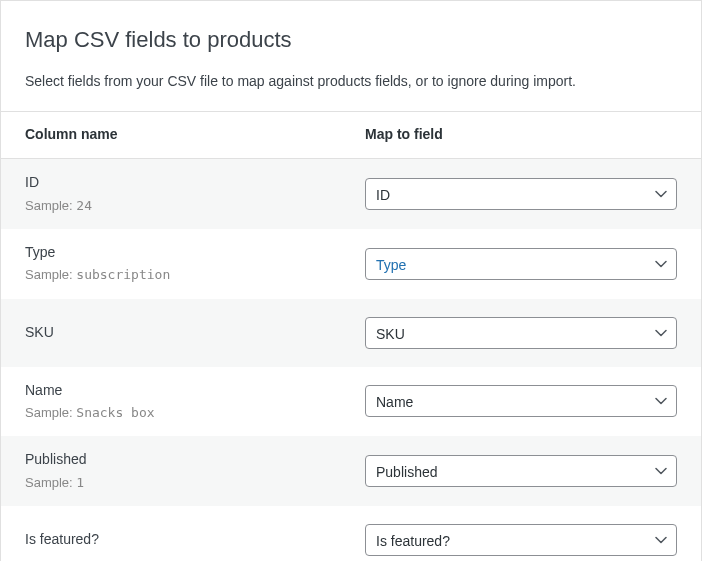 This screenshot has height=561, width=702. What do you see at coordinates (351, 194) in the screenshot?
I see `table-row: IDSample: 24ID` at bounding box center [351, 194].